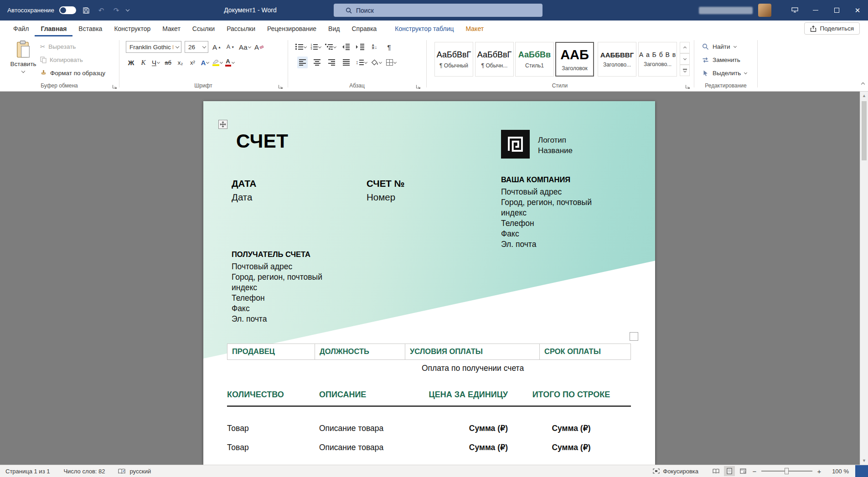 The image size is (868, 477). What do you see at coordinates (73, 73) in the screenshot?
I see `format-painter-button: Формат по образцу` at bounding box center [73, 73].